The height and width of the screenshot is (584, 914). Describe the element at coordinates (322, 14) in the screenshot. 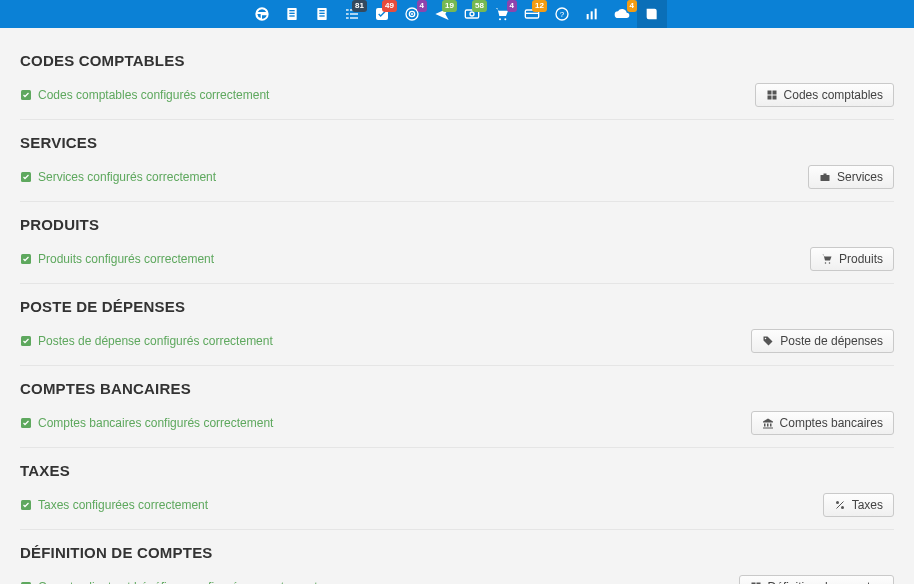

I see `doc2-icon` at that location.